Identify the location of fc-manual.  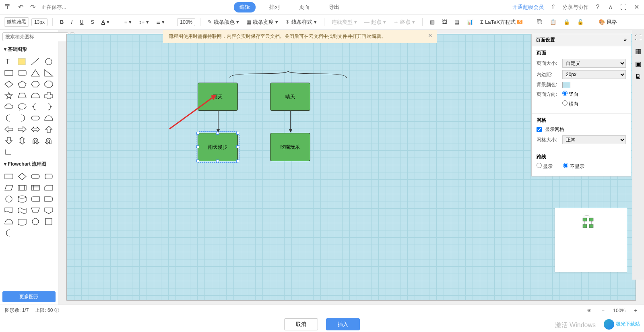
(35, 210).